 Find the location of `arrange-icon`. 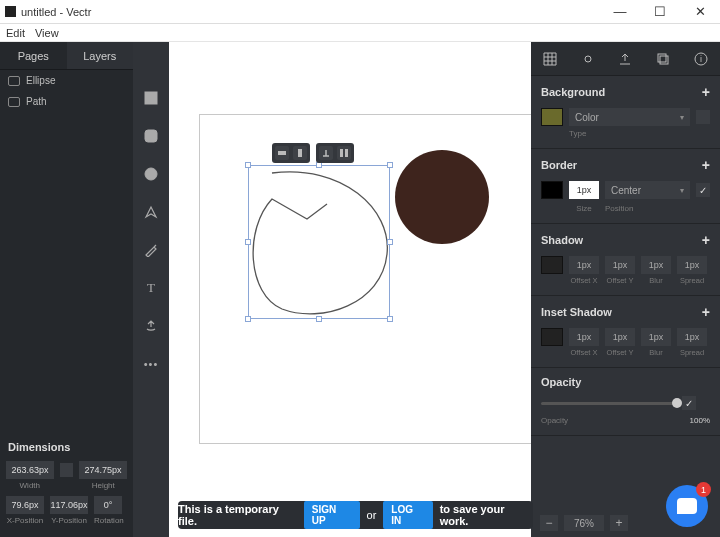

arrange-icon is located at coordinates (326, 153).